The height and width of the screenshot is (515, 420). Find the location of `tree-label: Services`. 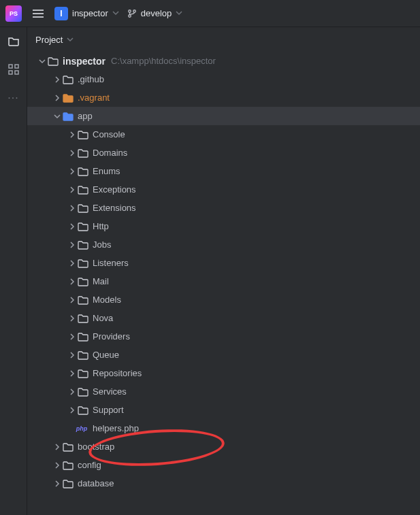

tree-label: Services is located at coordinates (110, 392).